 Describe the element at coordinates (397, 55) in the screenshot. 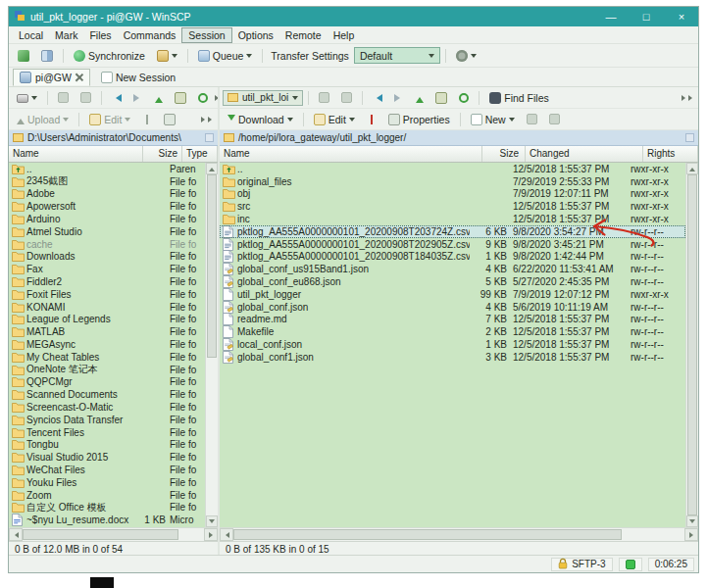

I see `transfer-profile-select: Default` at that location.